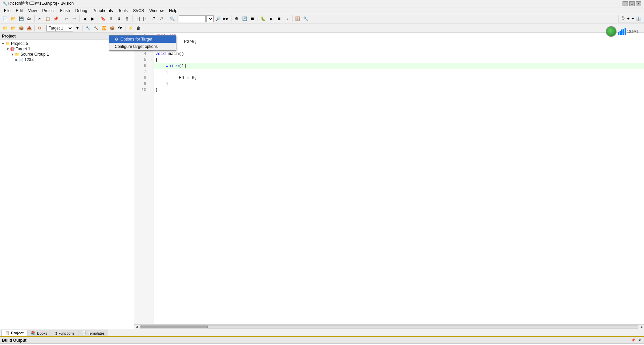  Describe the element at coordinates (399, 90) in the screenshot. I see `code-line-10: }` at that location.